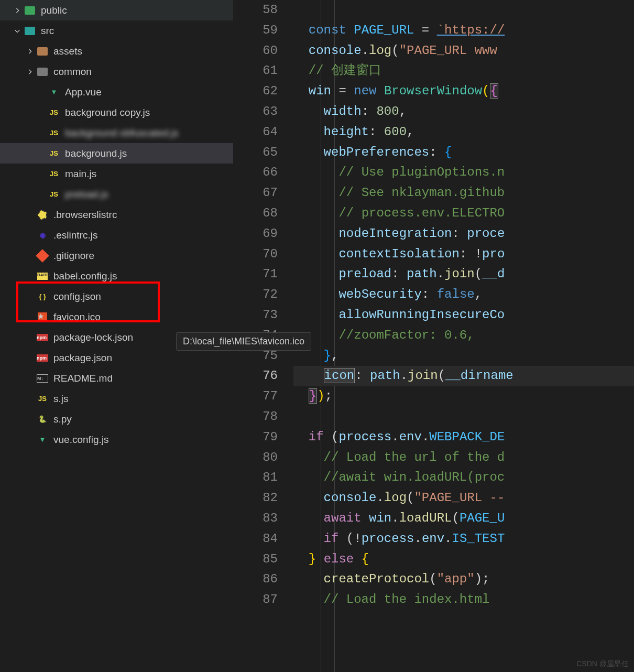  What do you see at coordinates (116, 174) in the screenshot?
I see `tree-item-main-js: JSmain.js` at bounding box center [116, 174].